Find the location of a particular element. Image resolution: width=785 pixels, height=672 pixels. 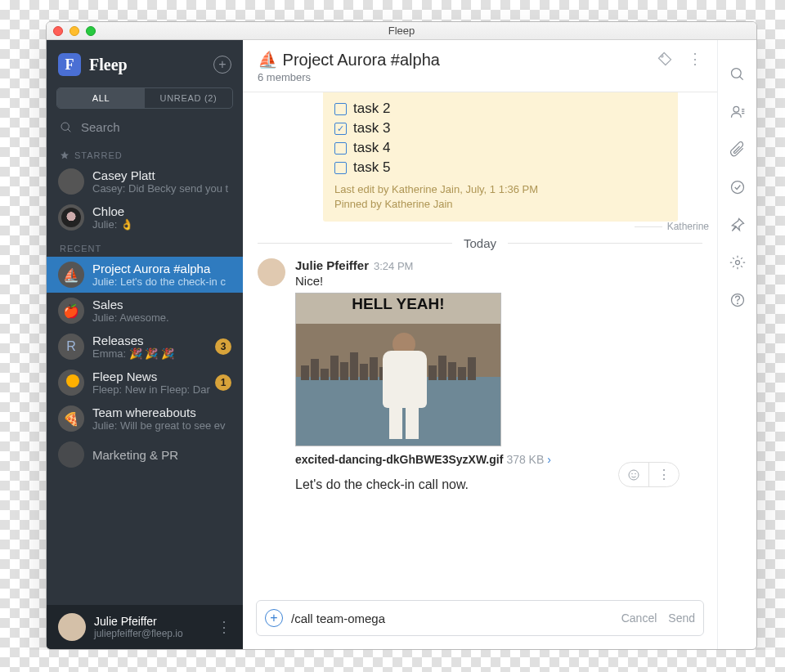

user-menu-button: ⋮ is located at coordinates (224, 627).